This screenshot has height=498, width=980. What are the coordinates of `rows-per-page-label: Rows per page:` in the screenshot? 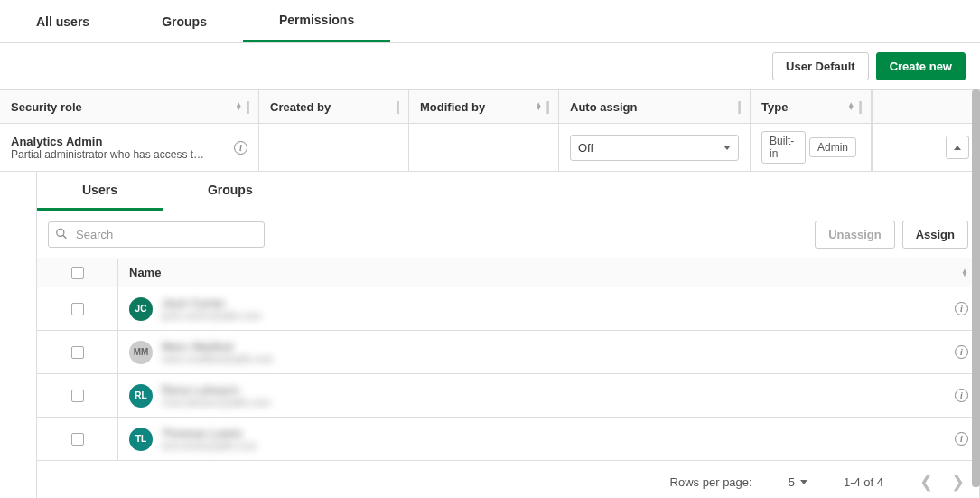 It's located at (712, 483).